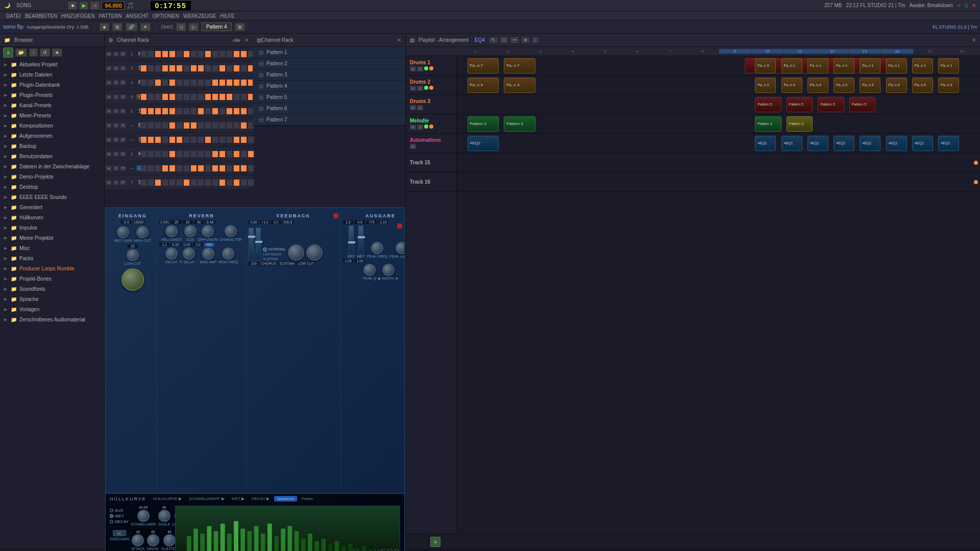  What do you see at coordinates (974, 5) in the screenshot?
I see `window-close: ✕` at bounding box center [974, 5].